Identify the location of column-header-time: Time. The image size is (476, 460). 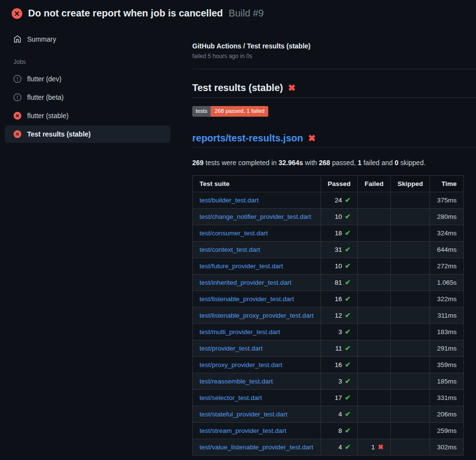
(447, 184).